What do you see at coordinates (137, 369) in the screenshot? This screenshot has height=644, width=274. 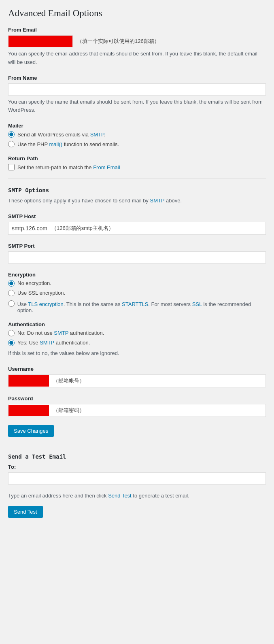 I see `username-label: Username` at bounding box center [137, 369].